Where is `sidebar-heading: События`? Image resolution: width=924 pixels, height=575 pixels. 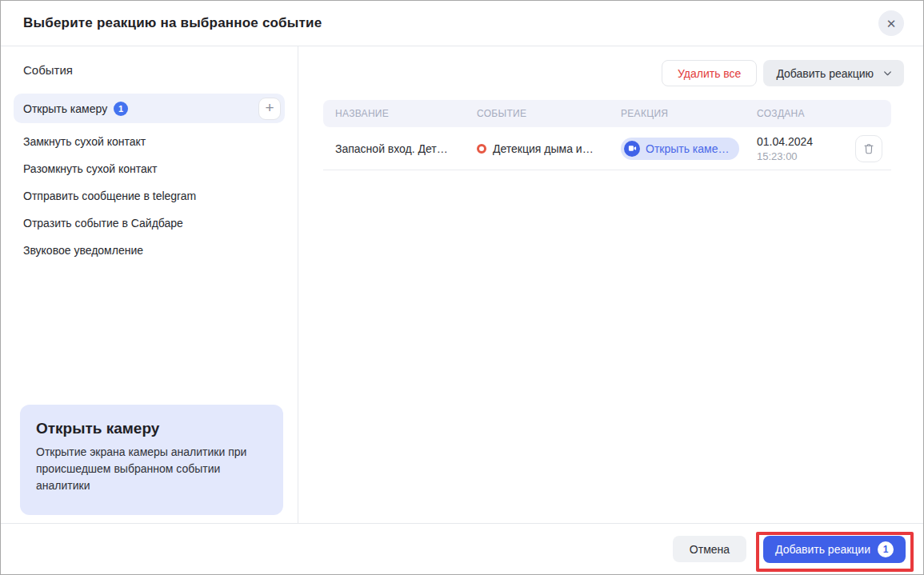 sidebar-heading: События is located at coordinates (160, 70).